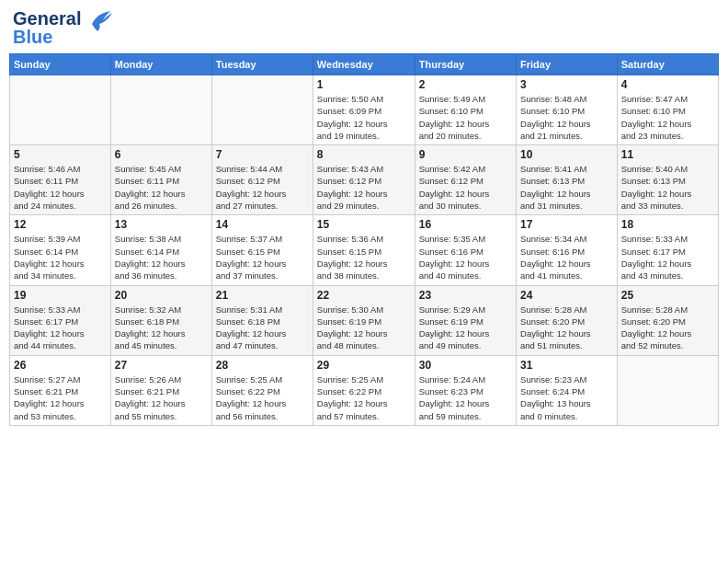  I want to click on day-number: 29, so click(364, 365).